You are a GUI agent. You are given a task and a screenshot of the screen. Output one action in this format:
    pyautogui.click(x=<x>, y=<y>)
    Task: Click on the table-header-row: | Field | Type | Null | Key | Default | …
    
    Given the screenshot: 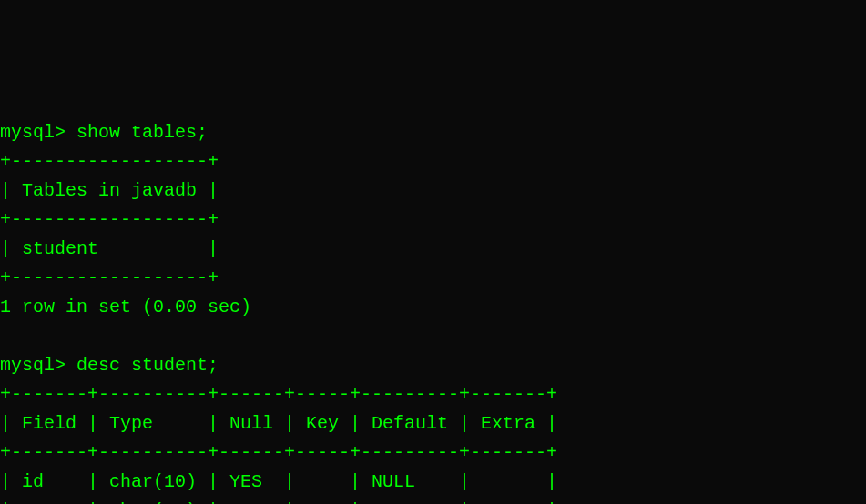 What is the action you would take?
    pyautogui.click(x=279, y=424)
    